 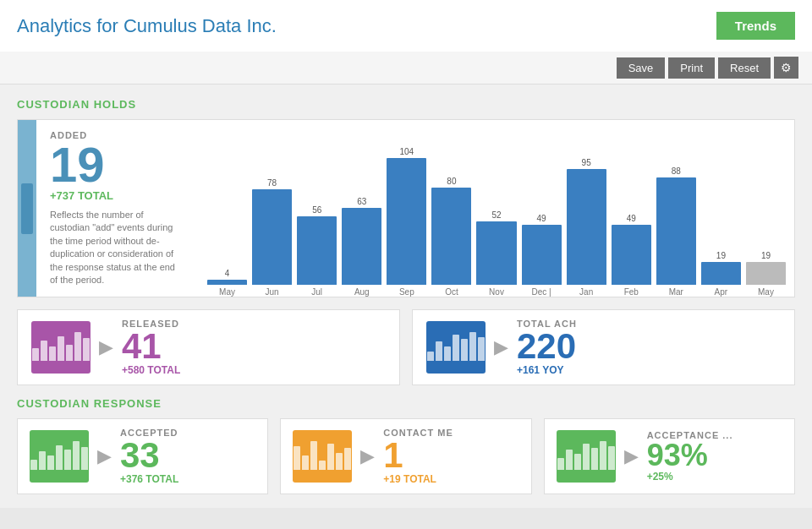 I want to click on accepted-info: ACCEPTED 33 +376 TOTAL, so click(x=149, y=456).